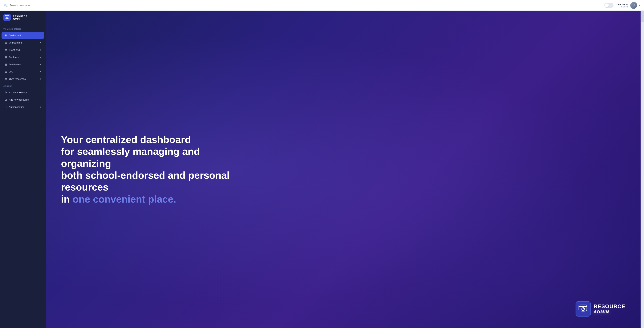 The image size is (644, 328). What do you see at coordinates (610, 312) in the screenshot?
I see `hero-logo-subtitle: ADMIN` at bounding box center [610, 312].